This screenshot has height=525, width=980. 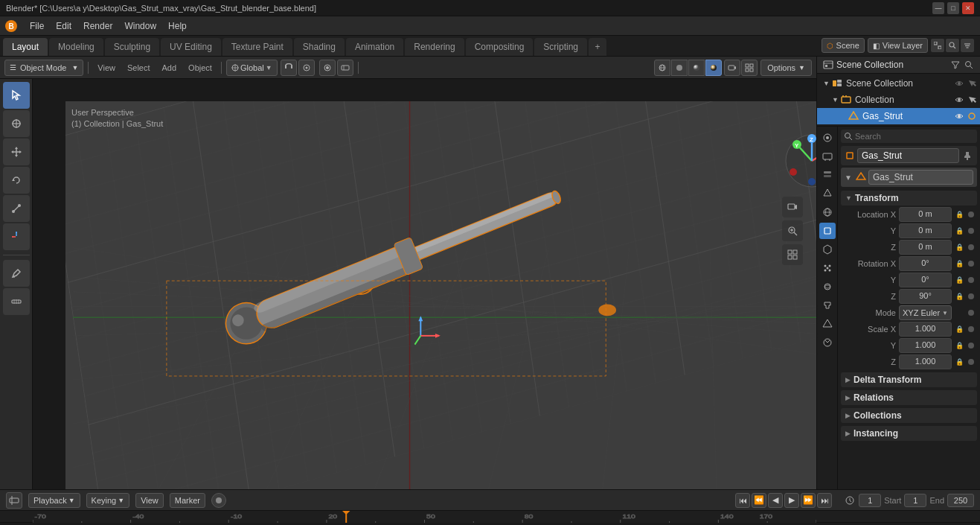 What do you see at coordinates (899, 100) in the screenshot?
I see `outliner-collection: ▼ Collection` at bounding box center [899, 100].